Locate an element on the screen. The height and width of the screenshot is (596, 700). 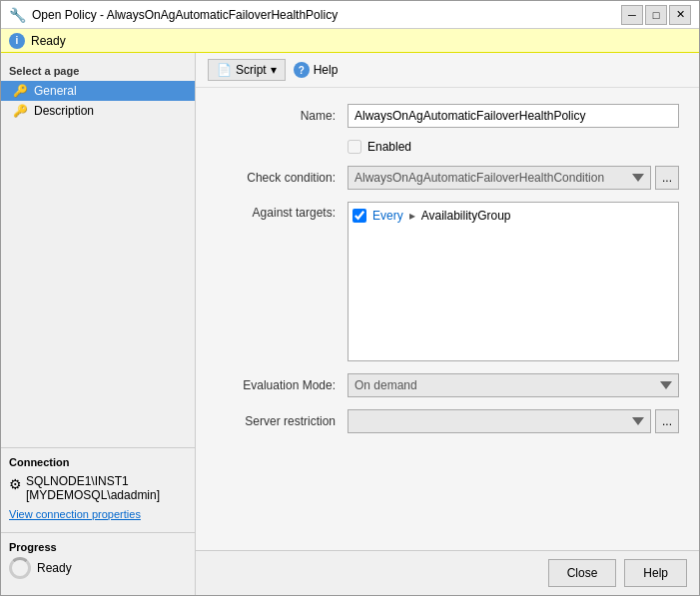
name-label: Name: is located at coordinates (276, 116).